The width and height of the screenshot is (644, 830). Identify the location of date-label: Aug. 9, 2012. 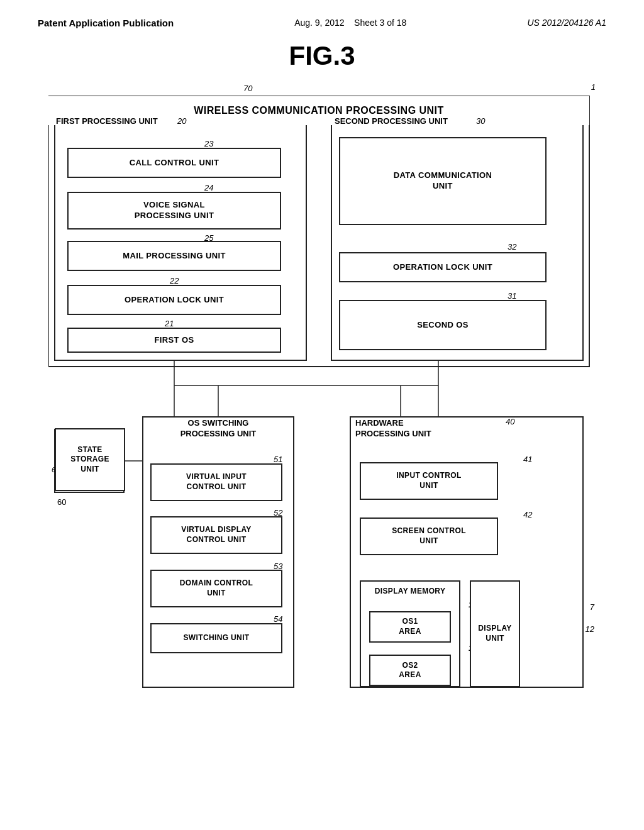
(319, 23).